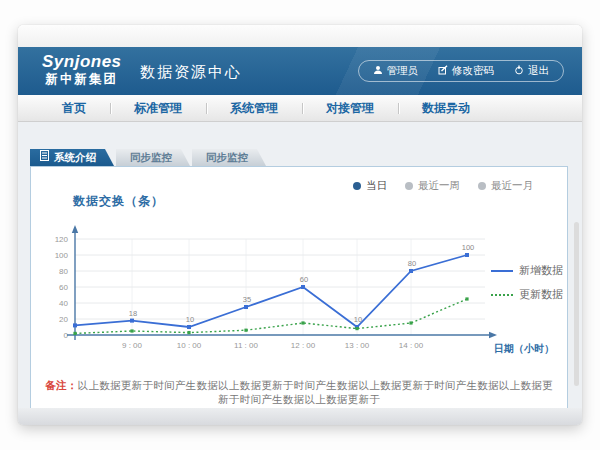 The image size is (600, 450). I want to click on change-password-button: 修改密码, so click(466, 71).